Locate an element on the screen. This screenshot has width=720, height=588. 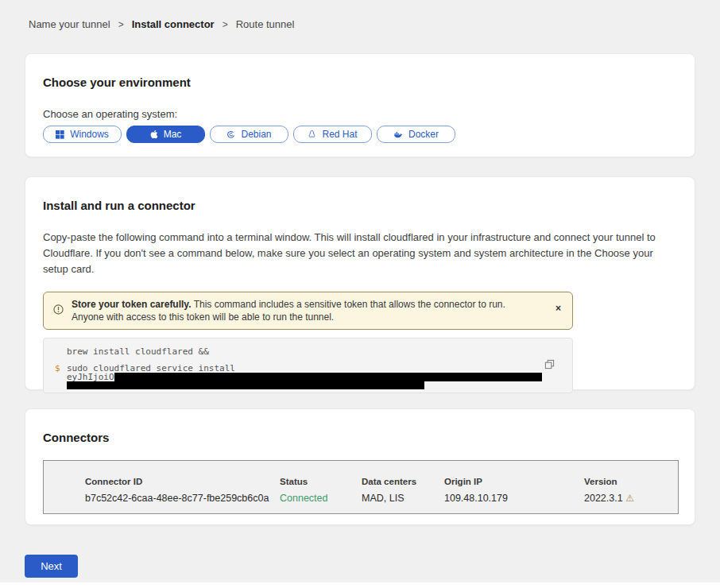
col-connector-id: Connector ID is located at coordinates (183, 482).